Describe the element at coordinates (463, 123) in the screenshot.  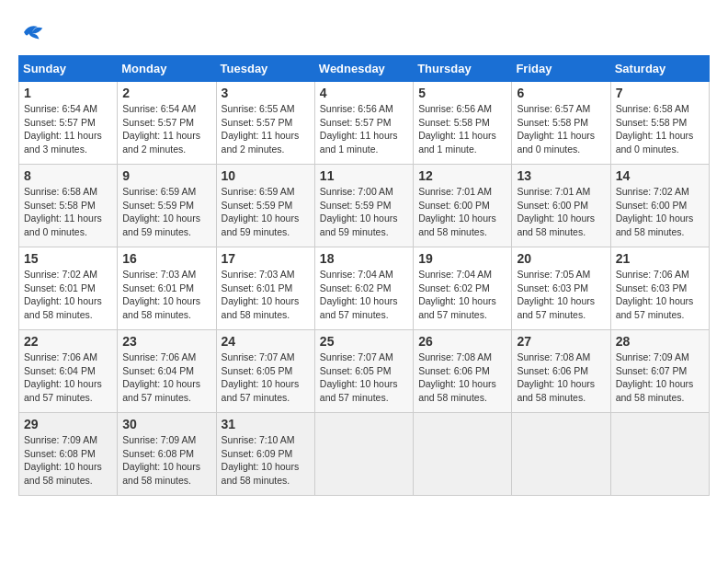
I see `calendar-day-cell: 5Sunrise: 6:56 AMSunset: 5:58 PMDaylight…` at that location.